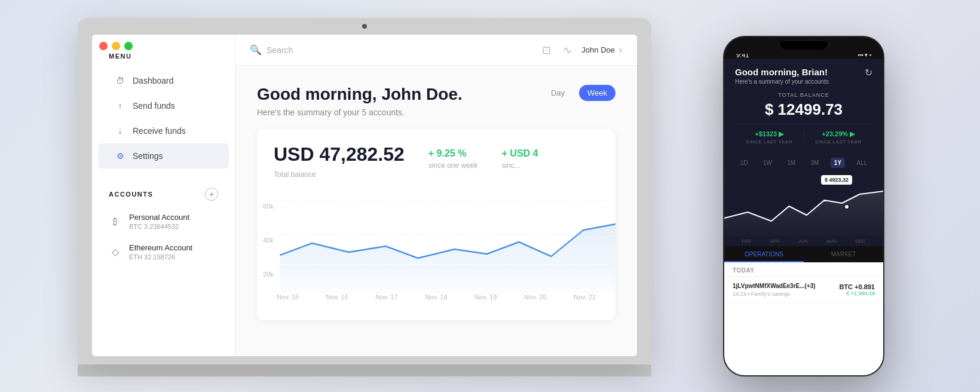 The width and height of the screenshot is (980, 392). What do you see at coordinates (164, 252) in the screenshot?
I see `account-item-ethereum: ◇ Ethereum Account ETH 32.158726` at bounding box center [164, 252].